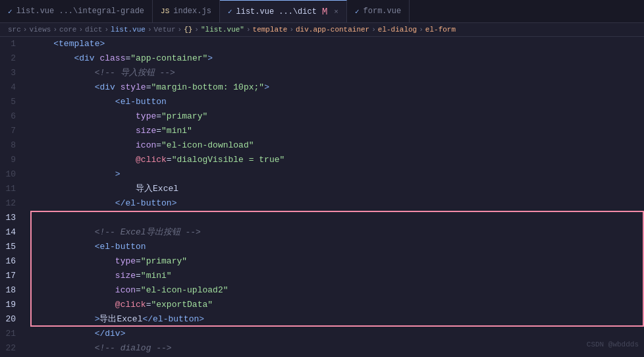 The width and height of the screenshot is (644, 357). What do you see at coordinates (337, 146) in the screenshot?
I see `code-line: icon="el-icon-download"` at bounding box center [337, 146].